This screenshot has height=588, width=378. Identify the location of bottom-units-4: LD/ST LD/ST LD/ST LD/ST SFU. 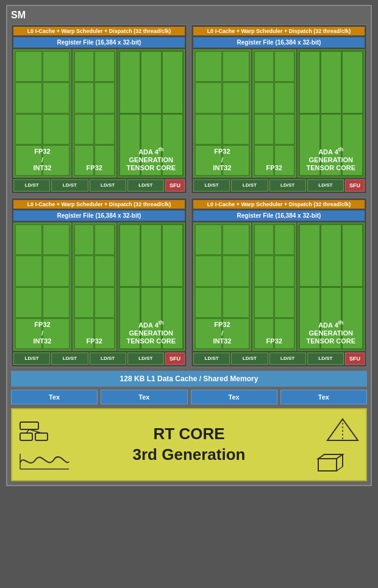
(279, 359).